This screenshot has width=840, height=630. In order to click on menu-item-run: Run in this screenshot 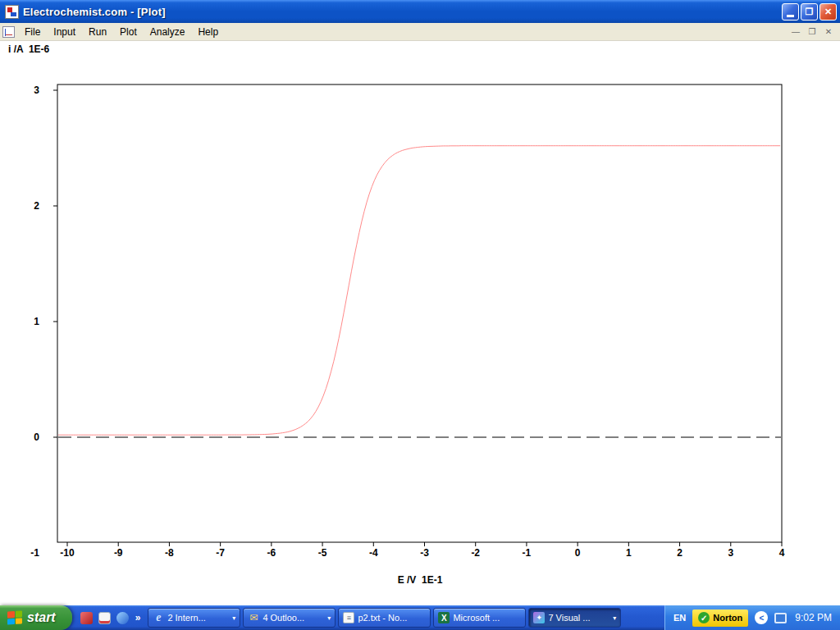, I will do `click(98, 32)`.